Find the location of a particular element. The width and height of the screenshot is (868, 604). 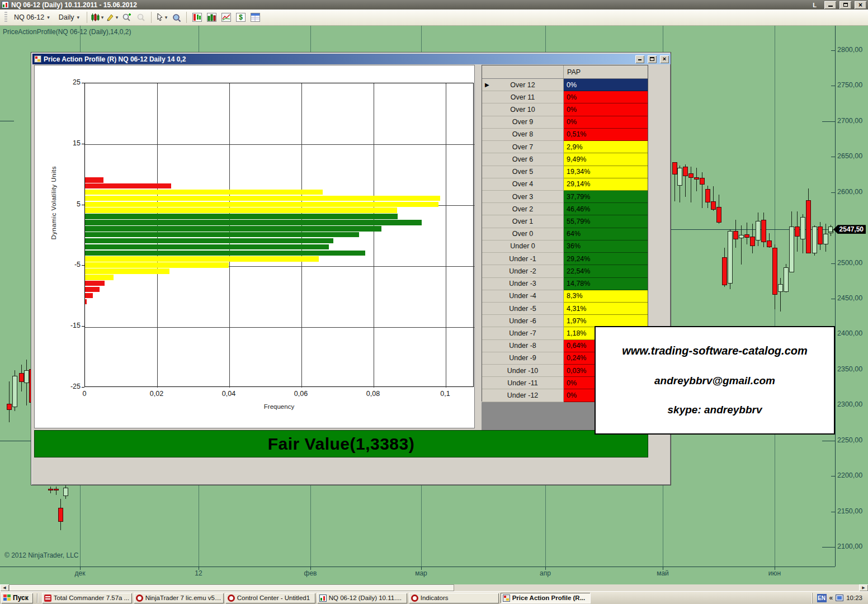

row-header: Over 3 is located at coordinates (523, 197).